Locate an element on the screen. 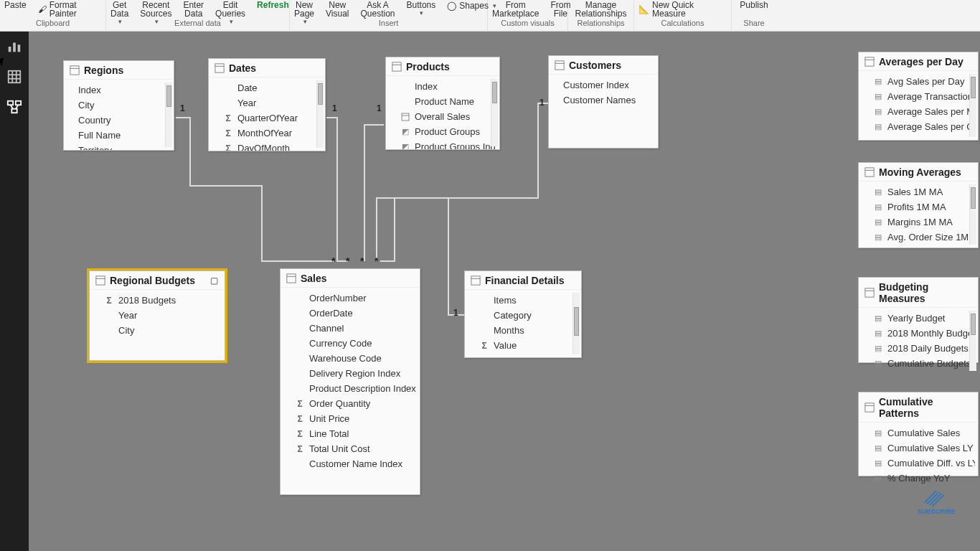  new-visual-button: NewVisual is located at coordinates (337, 9).